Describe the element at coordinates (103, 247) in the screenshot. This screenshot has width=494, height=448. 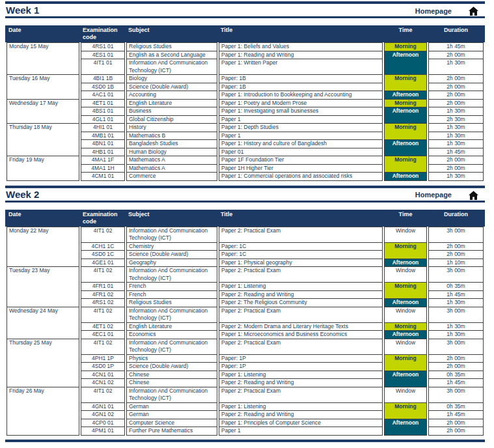
I see `exam-code-cell: 4CH1 1C` at that location.